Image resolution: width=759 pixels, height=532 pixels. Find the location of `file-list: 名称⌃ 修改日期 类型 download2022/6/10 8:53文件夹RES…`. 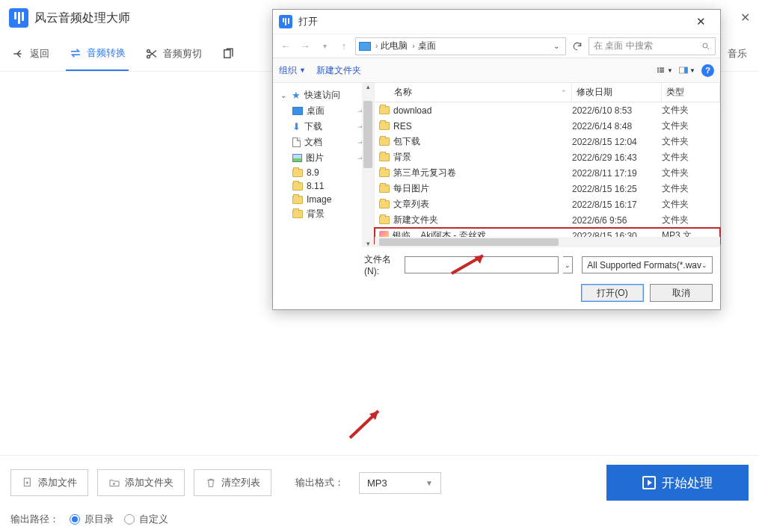

file-list: 名称⌃ 修改日期 类型 download2022/6/10 8:53文件夹RES… is located at coordinates (547, 165).